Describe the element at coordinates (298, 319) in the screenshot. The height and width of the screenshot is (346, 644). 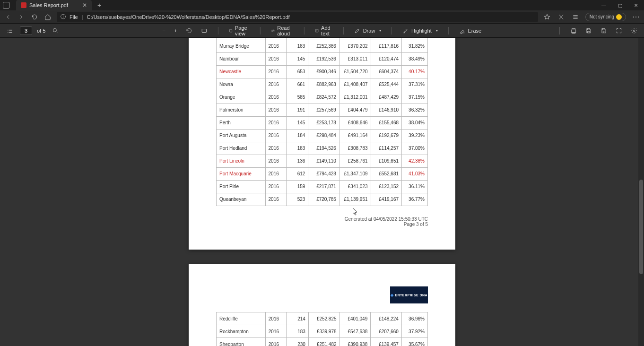
I see `cell-qty: 214` at that location.